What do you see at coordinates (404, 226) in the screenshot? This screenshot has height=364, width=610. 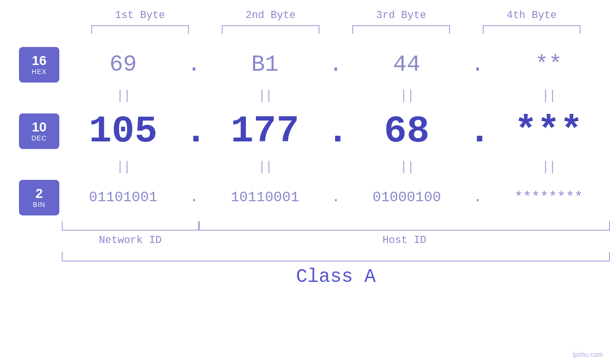 I see `host-bracket` at bounding box center [404, 226].